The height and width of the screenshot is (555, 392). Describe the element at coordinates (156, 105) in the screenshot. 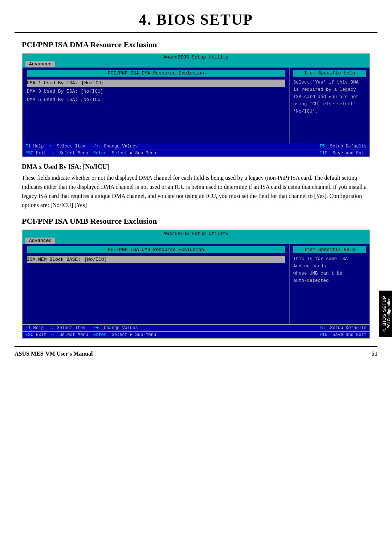

I see `bios-left-1: PCI/PNP ISA DMA Resource Exclusion DMA 1…` at that location.